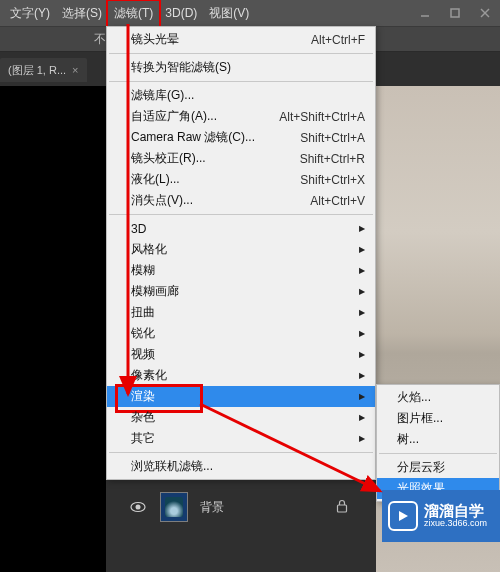 The width and height of the screenshot is (500, 572). I want to click on submenu-item-4: 分层云彩, so click(438, 468).